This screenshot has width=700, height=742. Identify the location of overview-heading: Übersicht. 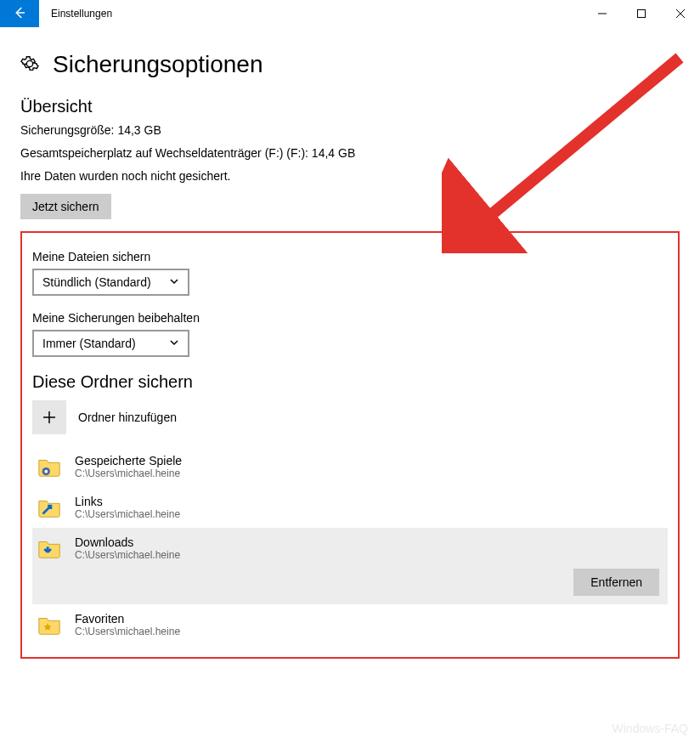
(350, 107).